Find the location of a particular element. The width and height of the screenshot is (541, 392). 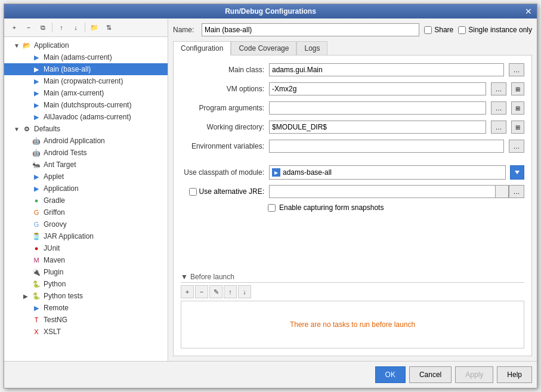

add-config-button: + is located at coordinates (14, 27).